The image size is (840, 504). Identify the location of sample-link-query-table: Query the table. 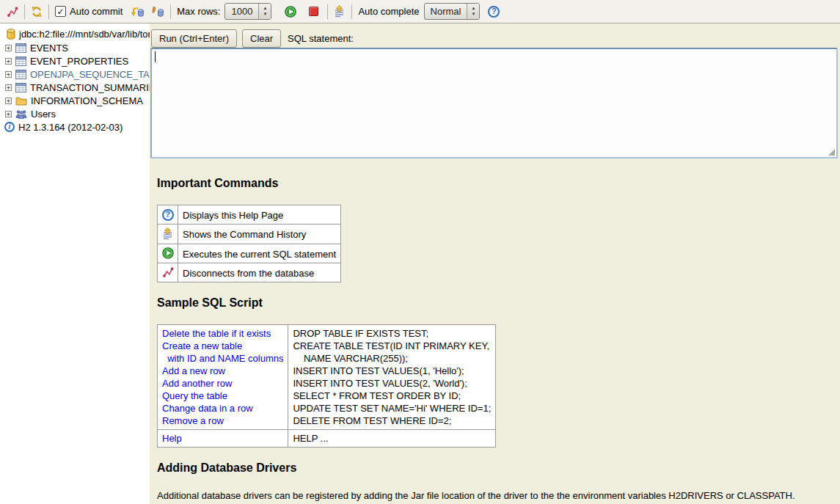
(223, 396).